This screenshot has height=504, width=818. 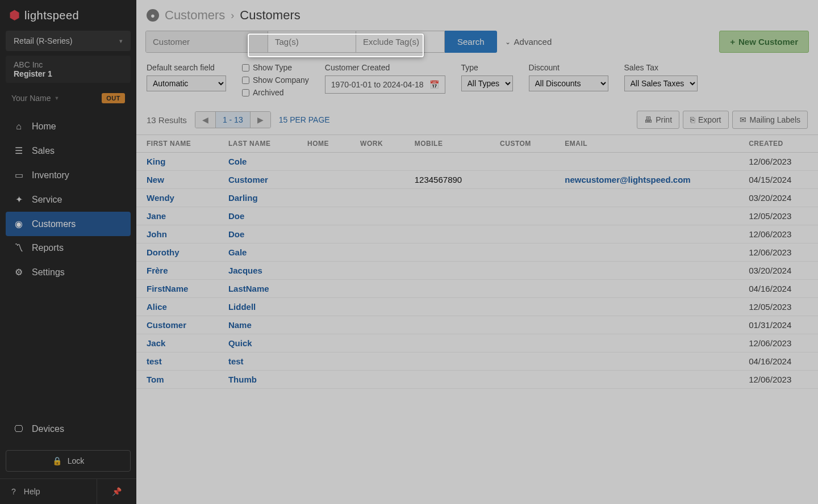 I want to click on advanced-toggle: ⌄ Advanced, so click(x=528, y=42).